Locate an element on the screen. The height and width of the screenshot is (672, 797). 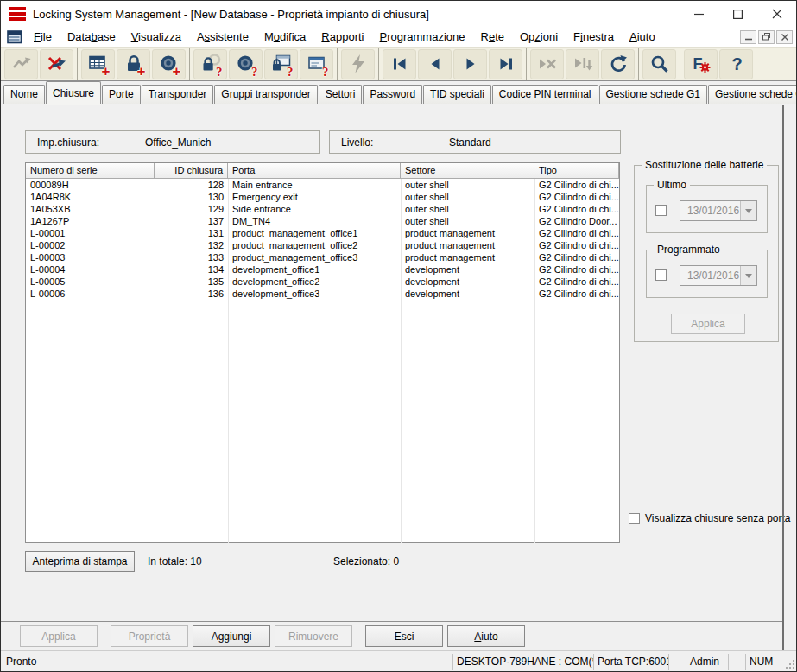
table-row: 000089H128Main entranceouter shellG2 Cil… is located at coordinates (323, 185).